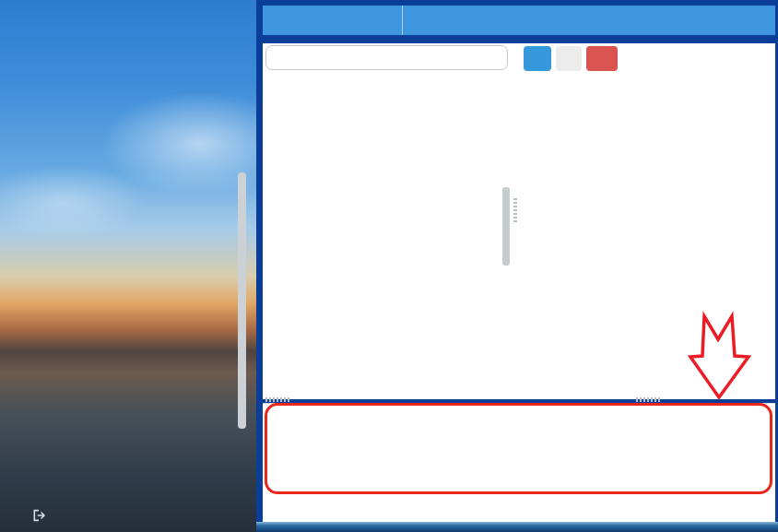 The height and width of the screenshot is (532, 778). What do you see at coordinates (647, 59) in the screenshot?
I see `editor-toolbar` at bounding box center [647, 59].